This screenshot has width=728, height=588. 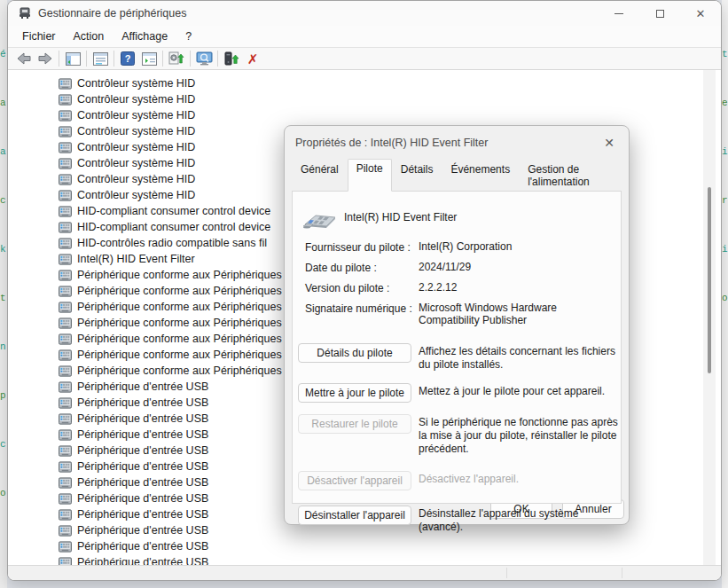 What do you see at coordinates (188, 36) in the screenshot?
I see `menu-help: ?` at bounding box center [188, 36].